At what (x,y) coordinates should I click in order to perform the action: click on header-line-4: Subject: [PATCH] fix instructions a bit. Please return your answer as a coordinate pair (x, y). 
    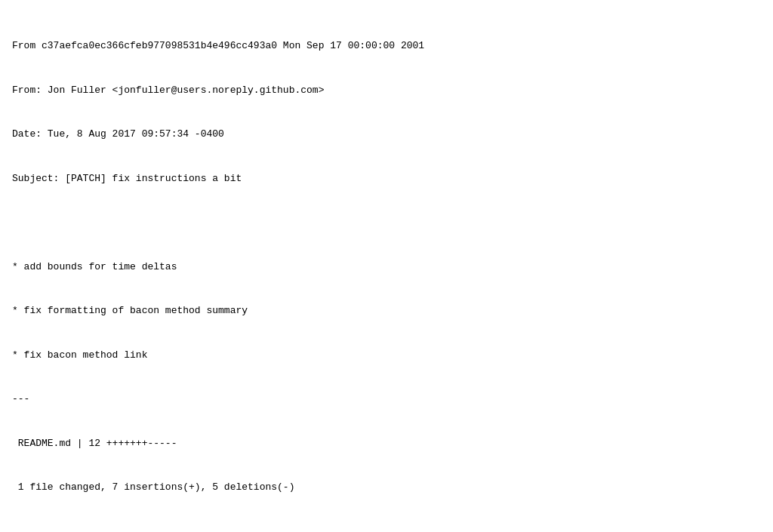
    Looking at the image, I should click on (386, 179).